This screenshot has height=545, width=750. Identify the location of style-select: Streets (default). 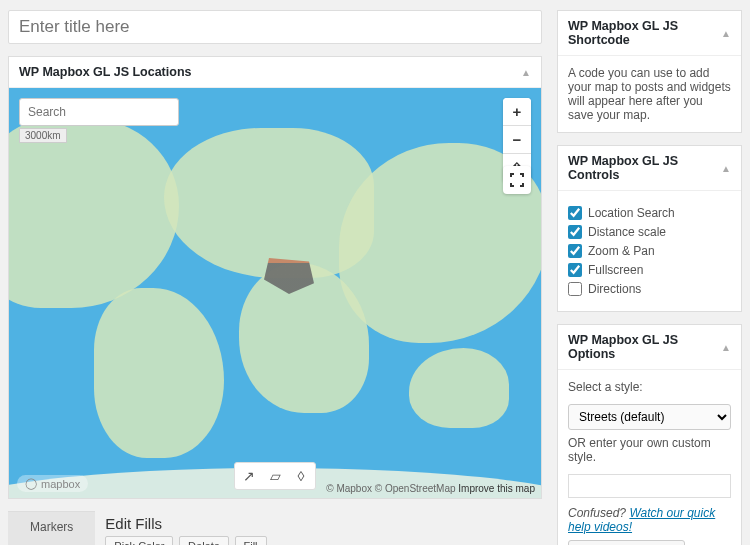
(650, 417).